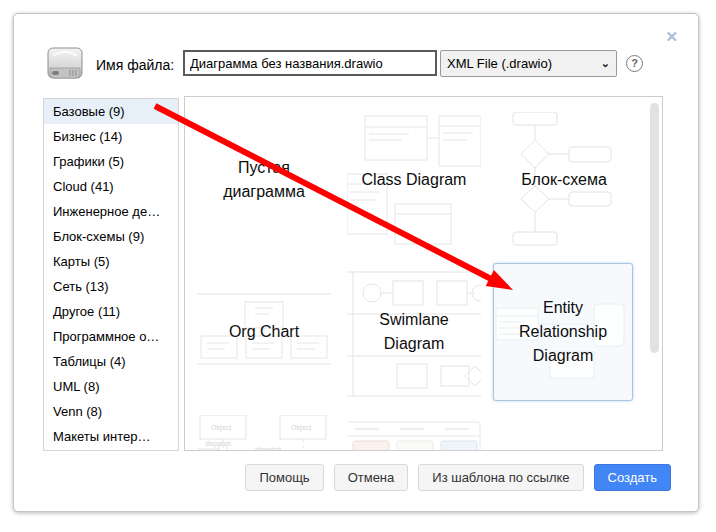 This screenshot has width=716, height=532. What do you see at coordinates (563, 332) in the screenshot?
I see `template-entity-relationship-diagram: Entity Relationship Diagram` at bounding box center [563, 332].